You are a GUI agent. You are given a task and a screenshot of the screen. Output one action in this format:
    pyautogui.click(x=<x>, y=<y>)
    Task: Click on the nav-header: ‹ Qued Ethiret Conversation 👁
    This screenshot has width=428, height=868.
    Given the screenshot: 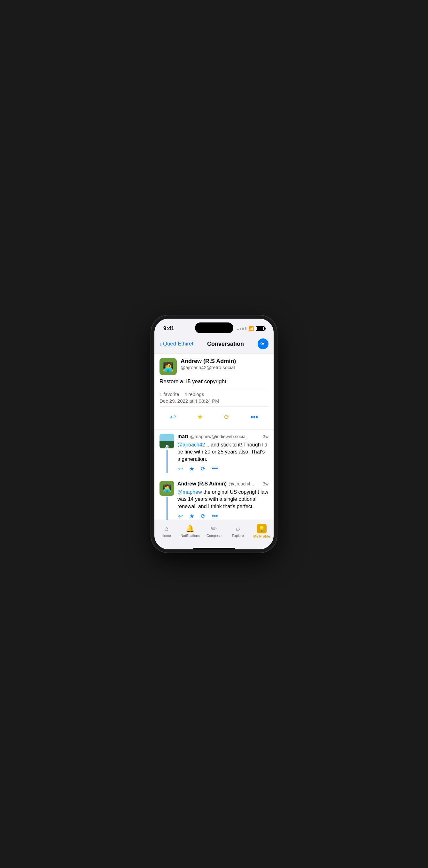 What is the action you would take?
    pyautogui.click(x=214, y=345)
    